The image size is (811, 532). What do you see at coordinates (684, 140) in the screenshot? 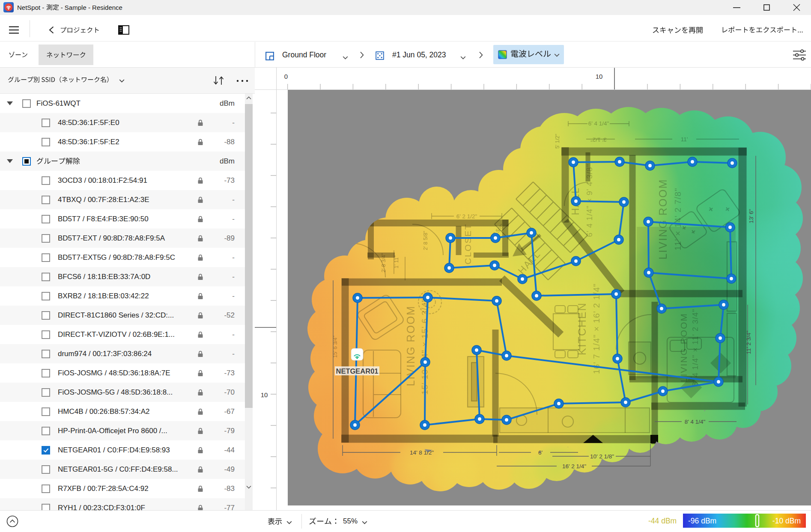
I see `svg-text: 11'` at bounding box center [684, 140].